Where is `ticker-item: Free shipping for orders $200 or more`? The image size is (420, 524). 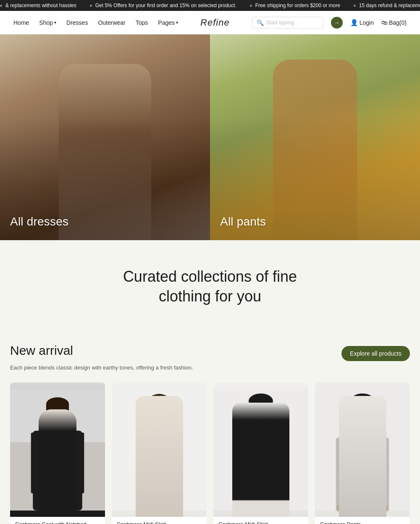
ticker-item: Free shipping for orders $200 or more is located at coordinates (295, 5).